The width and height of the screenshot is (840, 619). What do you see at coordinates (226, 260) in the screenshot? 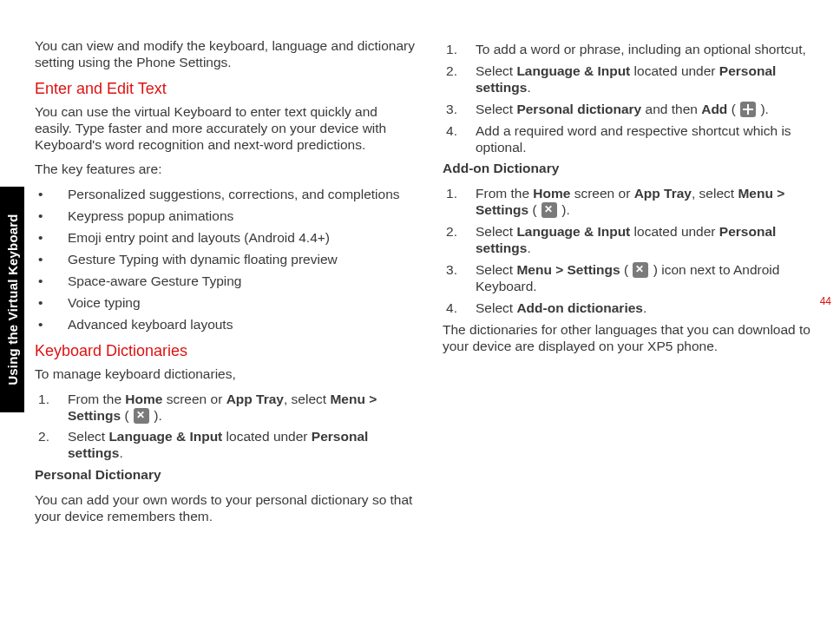
I see `feature-item: Gesture Typing with dynamic floating pre…` at bounding box center [226, 260].